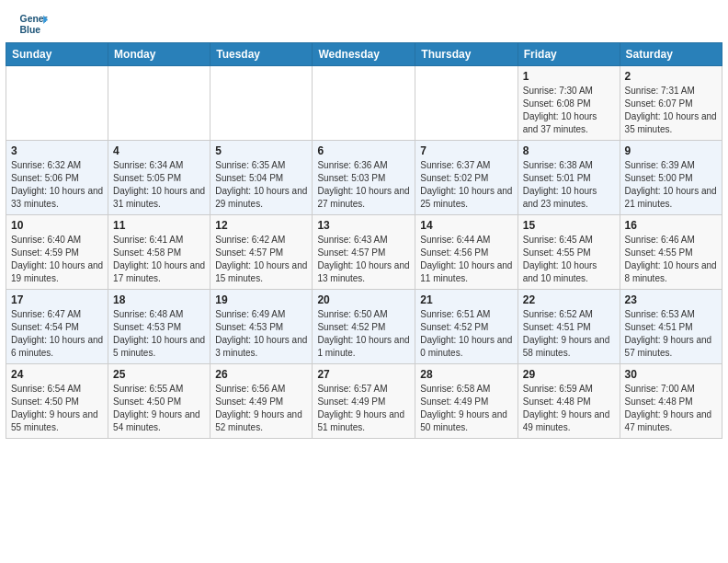 The height and width of the screenshot is (563, 728). What do you see at coordinates (364, 185) in the screenshot?
I see `day-info: Sunrise: 6:36 AM Sunset: 5:03 PM Dayligh…` at bounding box center [364, 185].